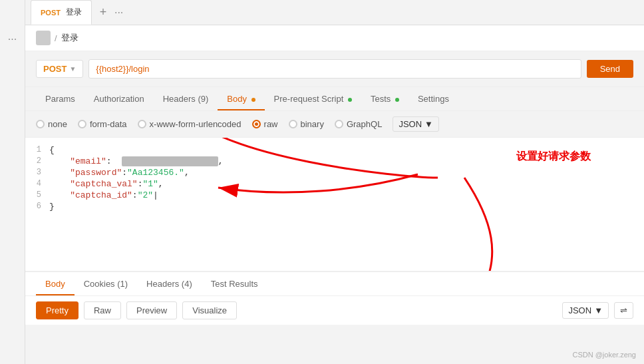 The image size is (644, 364). What do you see at coordinates (82, 124) in the screenshot?
I see `radio-form-data` at bounding box center [82, 124].